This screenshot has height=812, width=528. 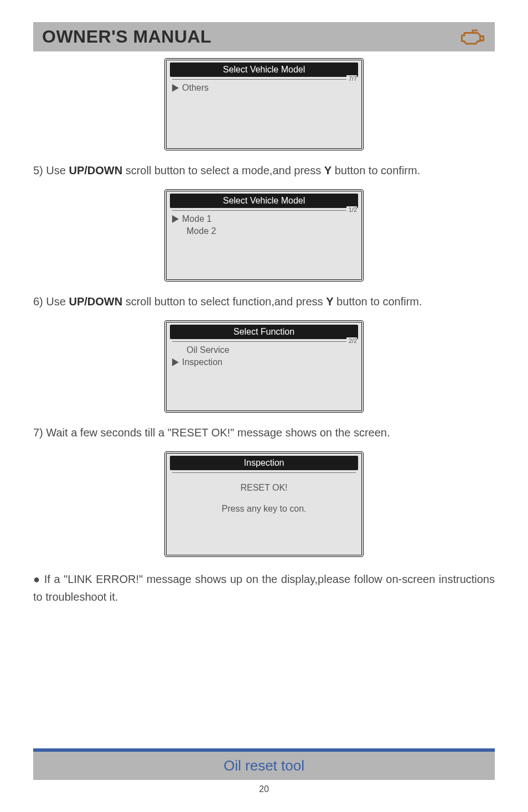 I want to click on screen-title: Select Function, so click(x=264, y=332).